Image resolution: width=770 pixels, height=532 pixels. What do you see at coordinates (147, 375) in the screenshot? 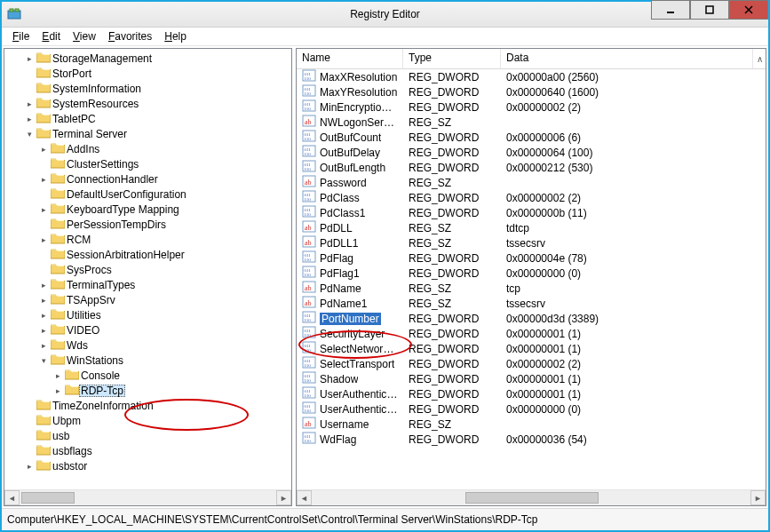
I see `tree-node: ▸Console` at bounding box center [147, 375].